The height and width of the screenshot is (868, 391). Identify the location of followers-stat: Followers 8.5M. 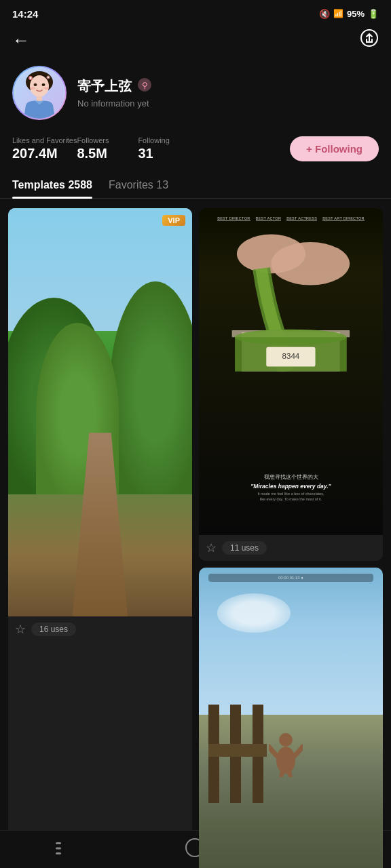
(107, 149).